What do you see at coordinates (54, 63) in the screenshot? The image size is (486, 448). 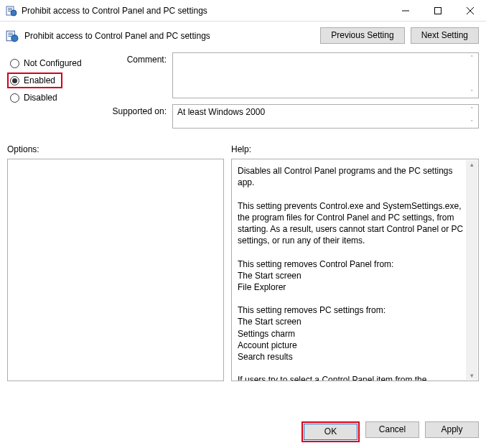 I see `radio-not-configured: Not Configured` at bounding box center [54, 63].